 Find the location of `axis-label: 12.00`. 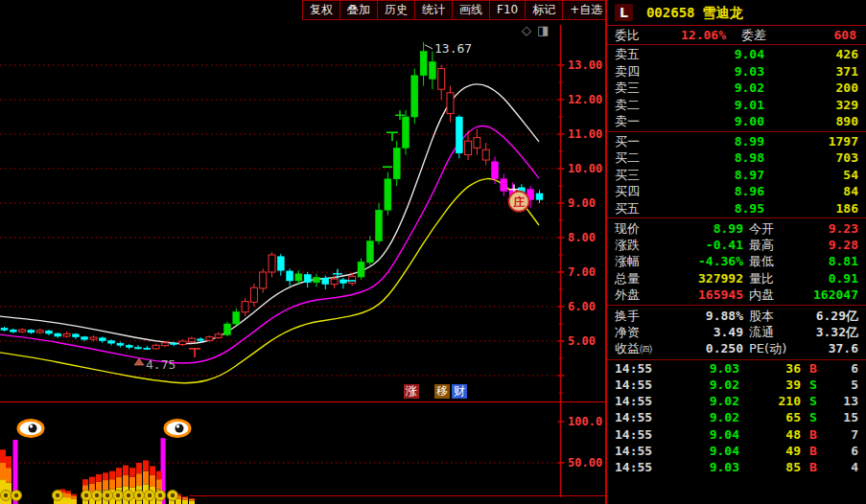

axis-label: 12.00 is located at coordinates (585, 100).